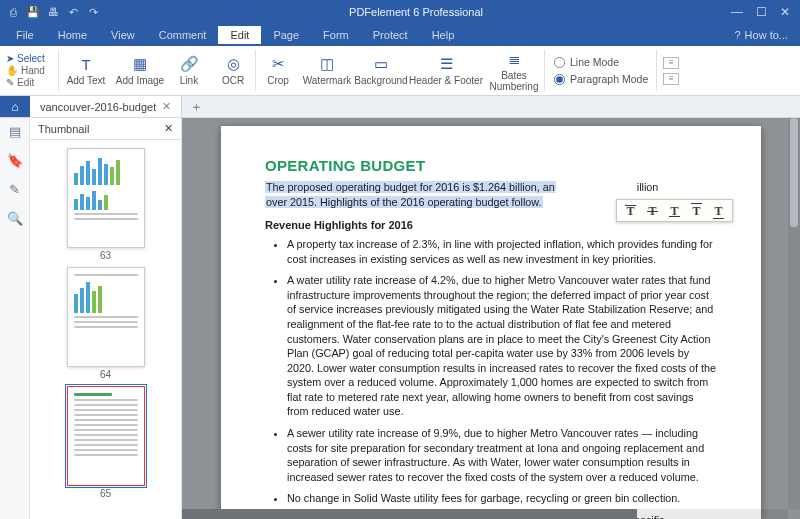  I want to click on print-icon: 🖶, so click(53, 12).